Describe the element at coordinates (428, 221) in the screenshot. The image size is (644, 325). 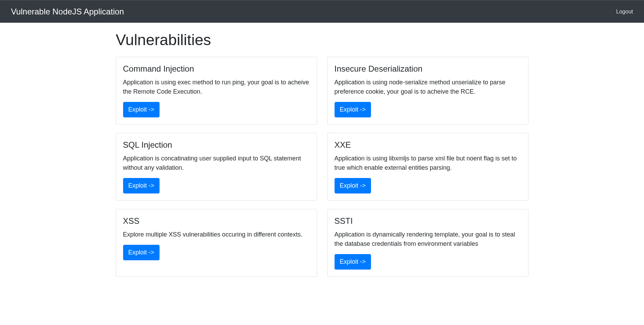
I see `card-title: SSTI` at that location.